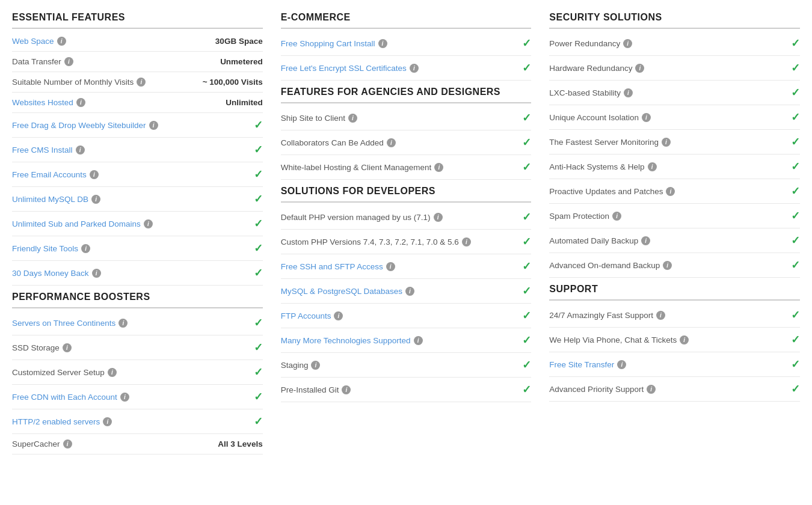 The image size is (812, 505). I want to click on feature-label: FTP Accountsi, so click(312, 316).